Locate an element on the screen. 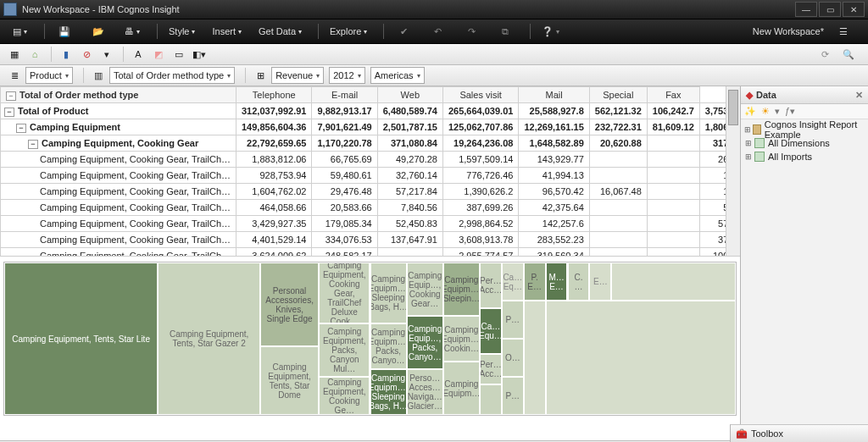  save-button: 💾 is located at coordinates (64, 31).